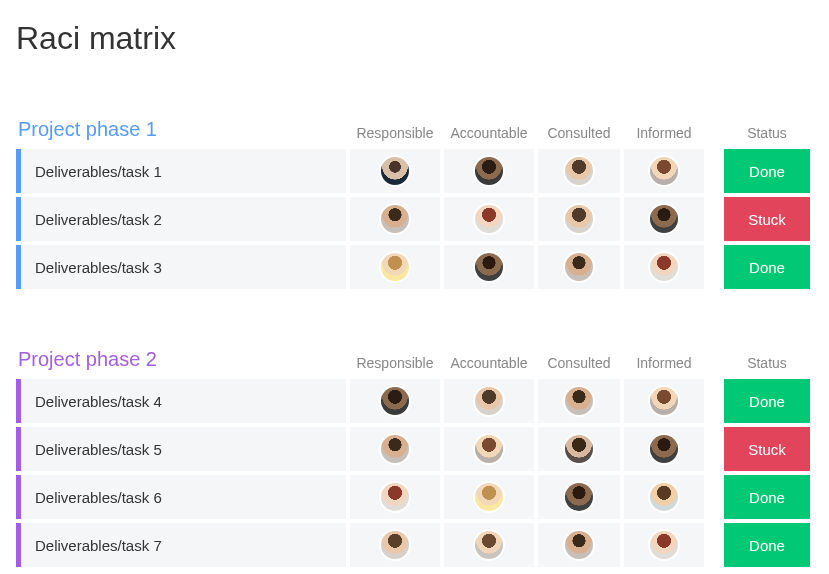  I want to click on table-row: Deliverables/task 4 Done, so click(414, 401).